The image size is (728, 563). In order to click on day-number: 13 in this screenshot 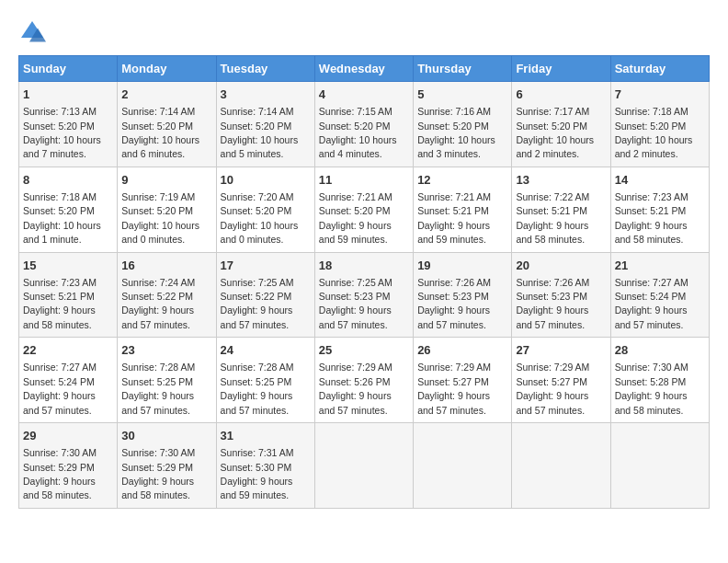, I will do `click(561, 180)`.